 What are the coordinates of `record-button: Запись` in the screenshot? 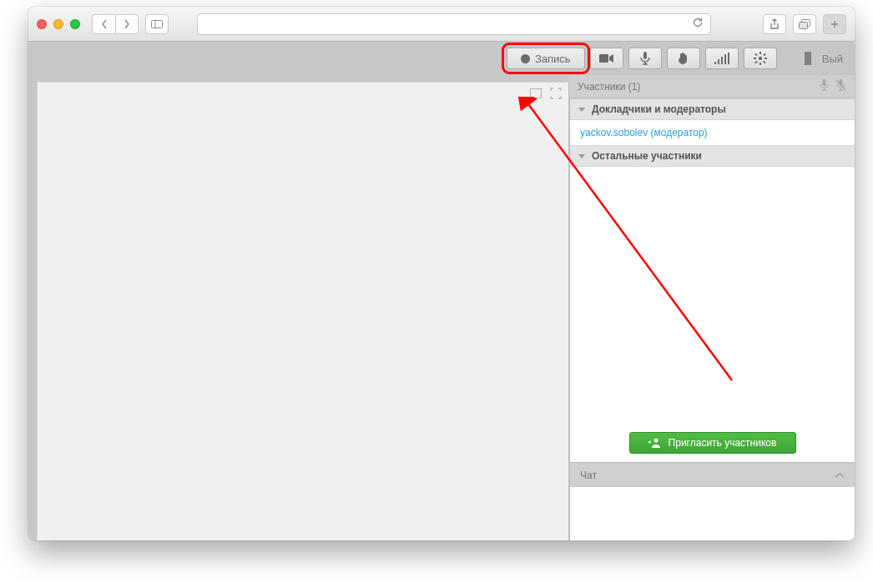 It's located at (546, 58).